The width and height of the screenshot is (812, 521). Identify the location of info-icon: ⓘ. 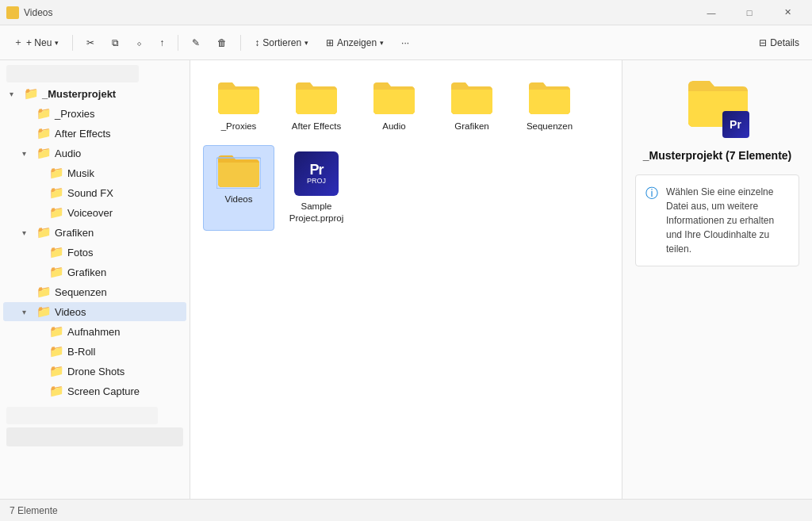
(652, 193).